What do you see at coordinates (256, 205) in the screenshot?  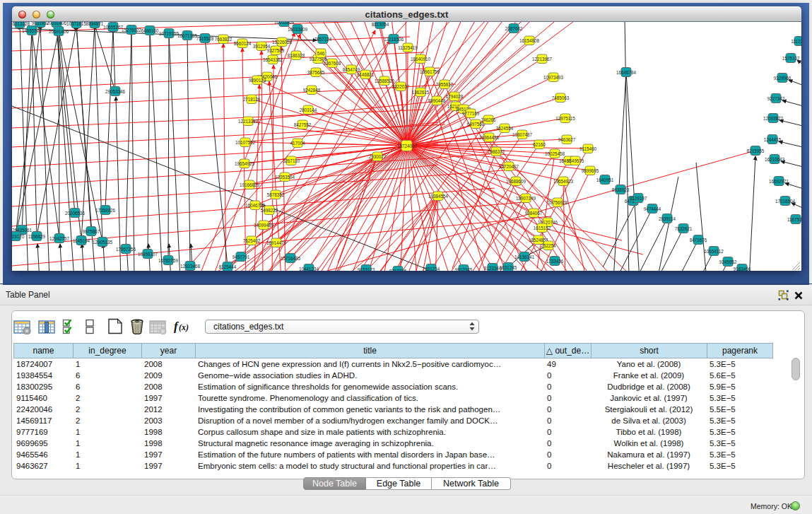 I see `svg-text: 16046788` at bounding box center [256, 205].